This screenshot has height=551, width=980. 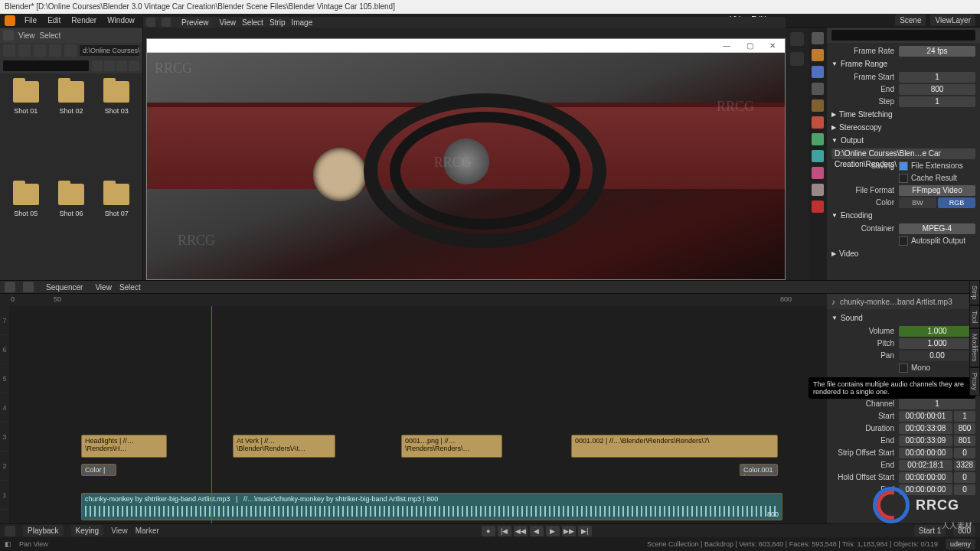 I want to click on jump-end-icon: ▶|, so click(x=585, y=531).